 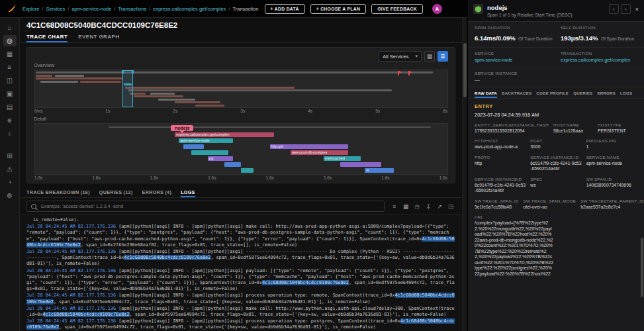 What do you see at coordinates (10, 169) in the screenshot?
I see `alerts-icon: ⚠` at bounding box center [10, 169].